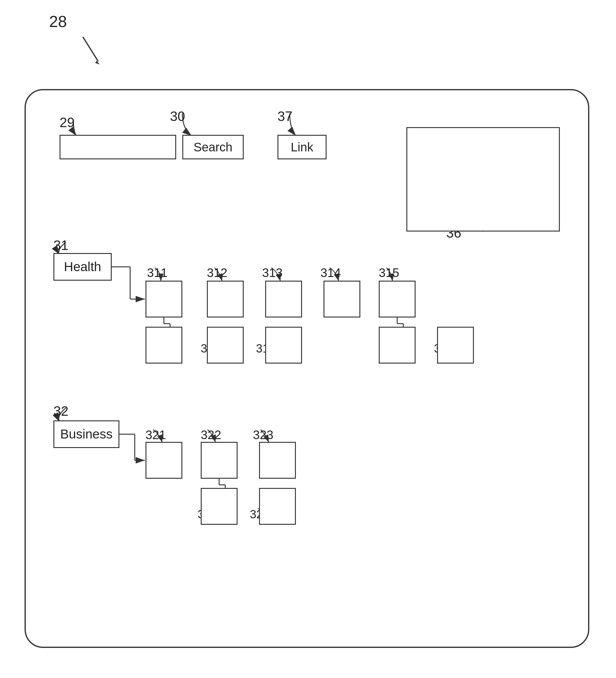  Describe the element at coordinates (285, 116) in the screenshot. I see `label-37: 37` at that location.